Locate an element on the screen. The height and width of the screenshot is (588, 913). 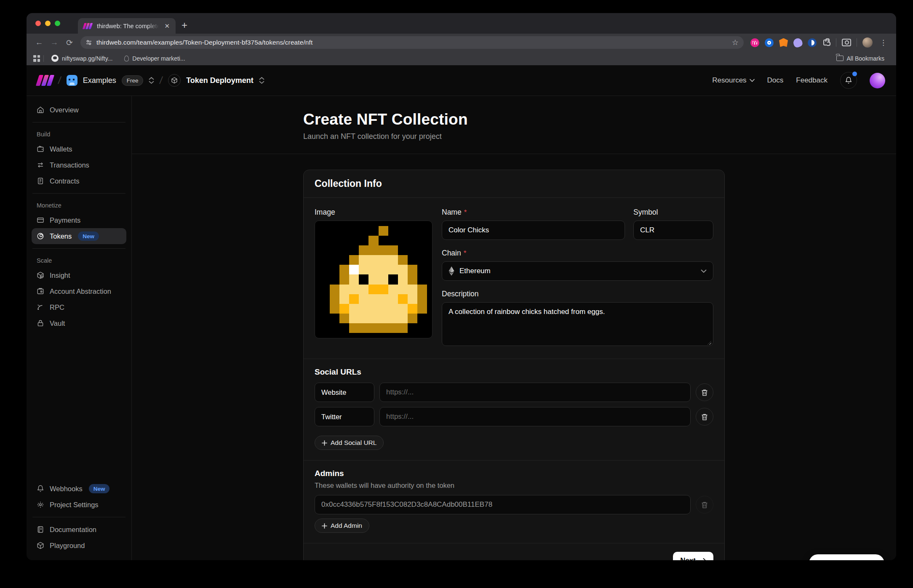
close-tab-icon: ✕ is located at coordinates (167, 26).